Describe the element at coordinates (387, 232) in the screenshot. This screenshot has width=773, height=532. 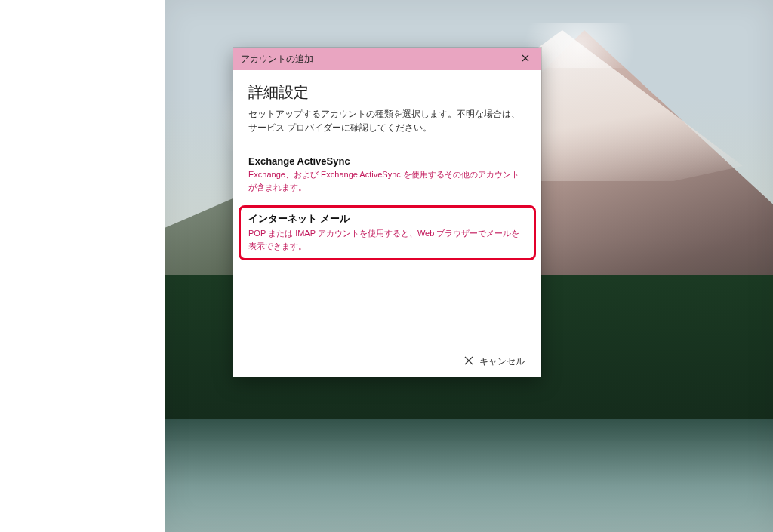
I see `option-internet-mail: インターネット メール POP または IMAP アカウントを使用すると、Web…` at that location.